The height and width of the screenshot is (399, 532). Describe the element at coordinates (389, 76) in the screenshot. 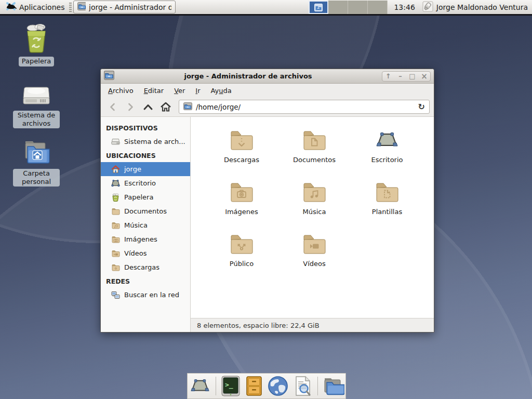

I see `shade-button: ↑` at that location.